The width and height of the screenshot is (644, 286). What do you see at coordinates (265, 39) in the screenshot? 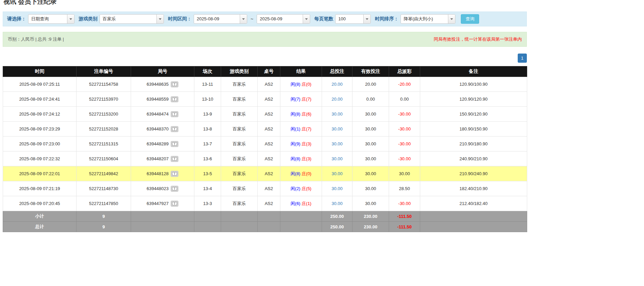
I see `summary-bar: 币别：人民币 | 总共 :9 注单 | 同局有效投注，统一计算在该局第一张注单内` at bounding box center [265, 39].